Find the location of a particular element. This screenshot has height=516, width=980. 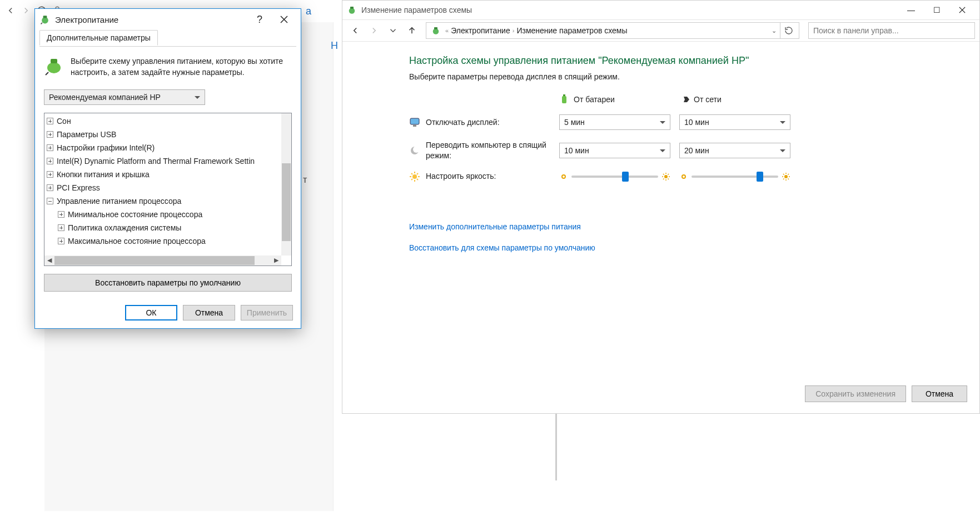

search-placeholder: Поиск в панели управ... is located at coordinates (856, 31).